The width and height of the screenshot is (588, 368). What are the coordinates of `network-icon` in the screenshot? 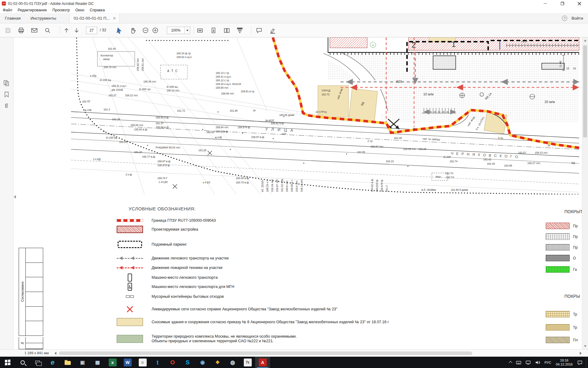 It's located at (528, 362).